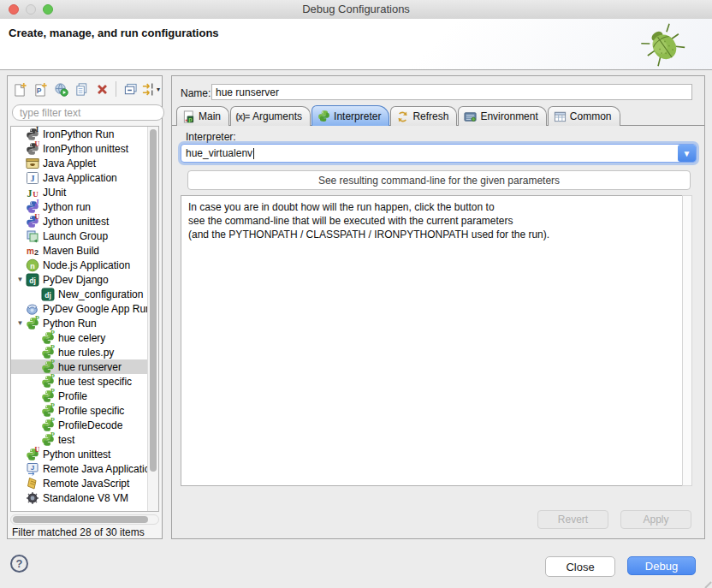 This screenshot has width=712, height=588. I want to click on tree-item-hue-test-specific: Phue test specific, so click(86, 382).